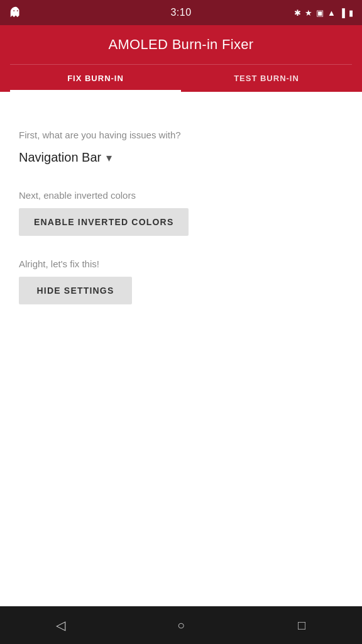 Image resolution: width=362 pixels, height=644 pixels. Describe the element at coordinates (266, 78) in the screenshot. I see `tab-test-burn-in: TEST BURN-IN` at that location.